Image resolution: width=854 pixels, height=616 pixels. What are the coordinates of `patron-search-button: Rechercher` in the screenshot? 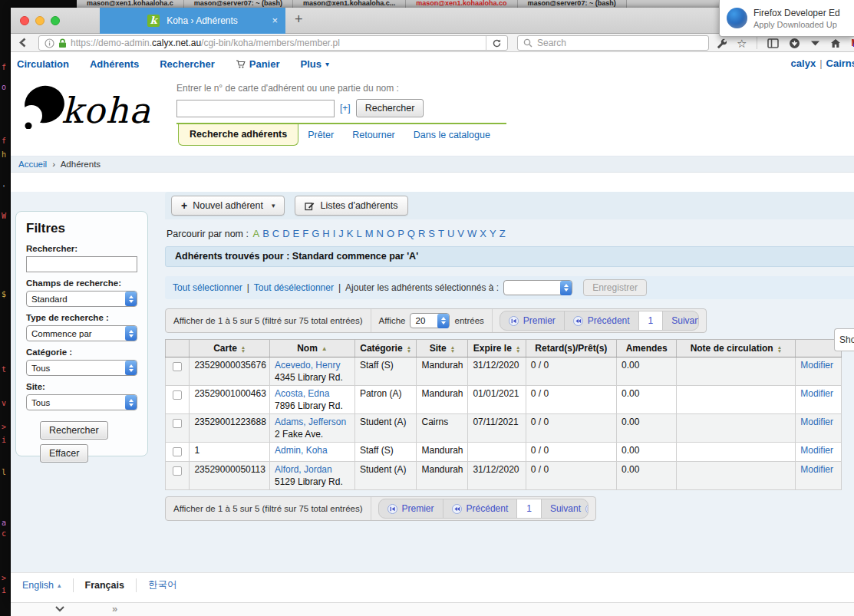 It's located at (390, 108).